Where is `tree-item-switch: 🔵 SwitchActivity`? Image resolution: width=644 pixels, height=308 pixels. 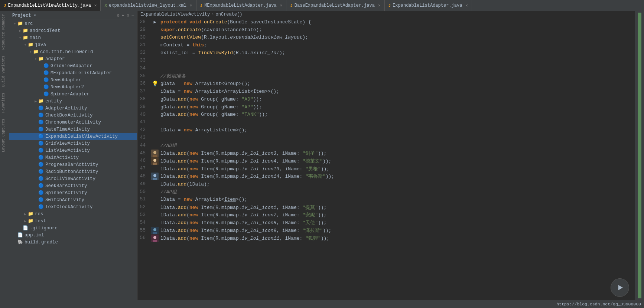
tree-item-switch: 🔵 SwitchActivity is located at coordinates (73, 200).